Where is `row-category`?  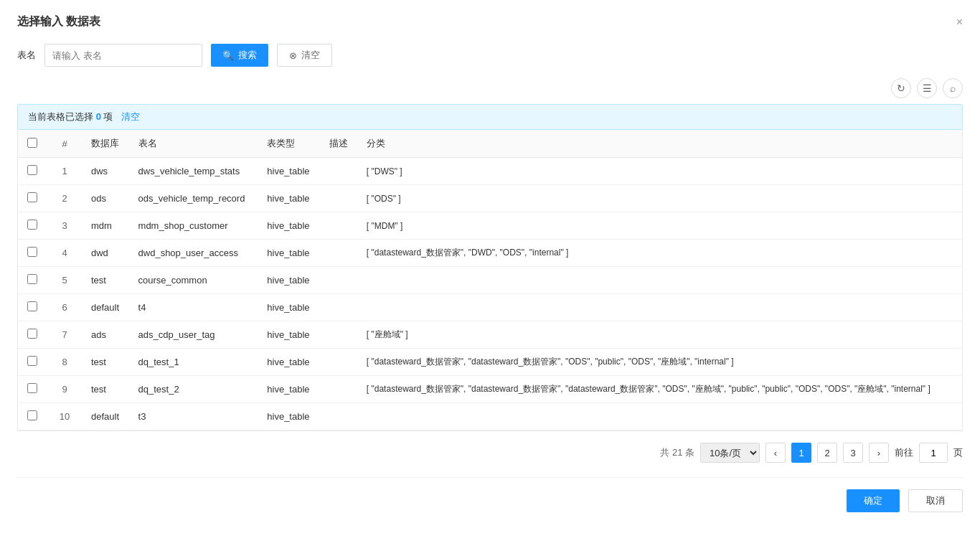
row-category is located at coordinates (660, 417).